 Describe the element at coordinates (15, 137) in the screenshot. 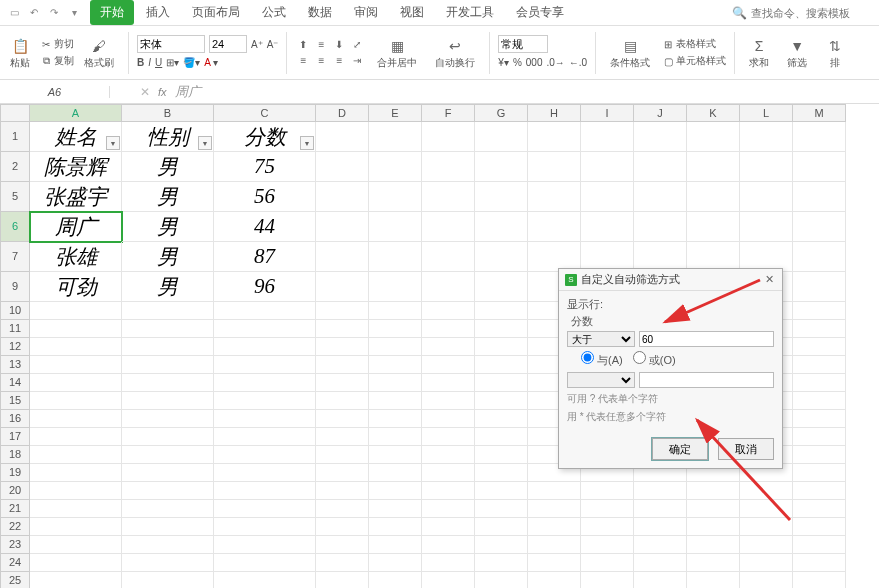

I see `row-header: 1` at that location.